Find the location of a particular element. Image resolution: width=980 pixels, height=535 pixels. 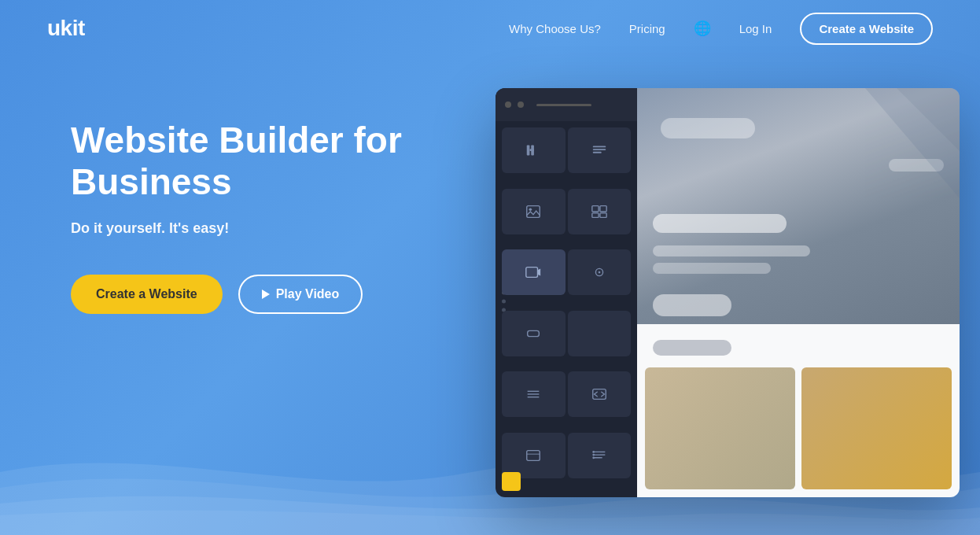

preview-bottom-bar is located at coordinates (692, 348).